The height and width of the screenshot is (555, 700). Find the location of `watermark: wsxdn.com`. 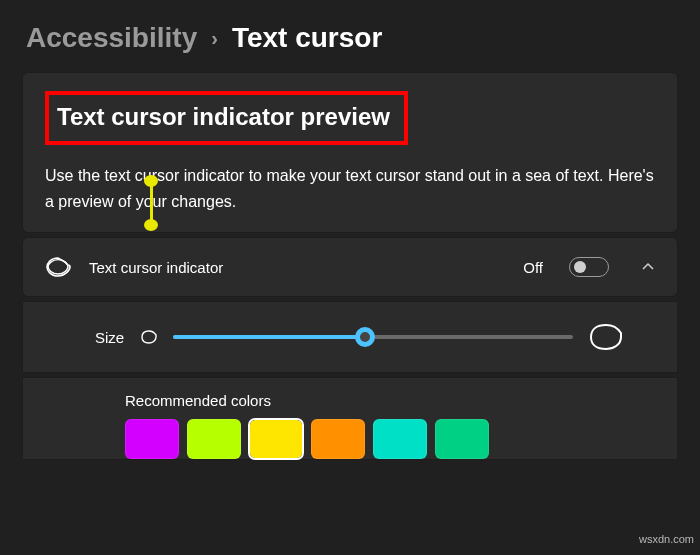

watermark: wsxdn.com is located at coordinates (666, 539).